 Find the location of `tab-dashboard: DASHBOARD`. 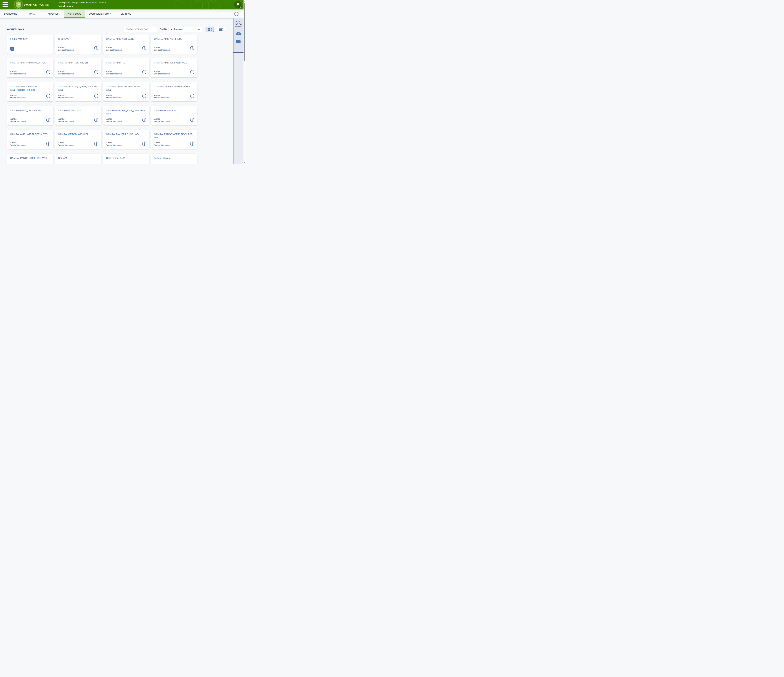

tab-dashboard: DASHBOARD is located at coordinates (11, 14).